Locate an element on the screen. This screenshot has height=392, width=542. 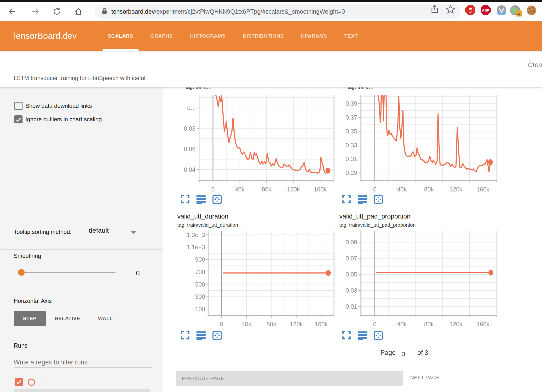
svg-text: 0.04 is located at coordinates (190, 170).